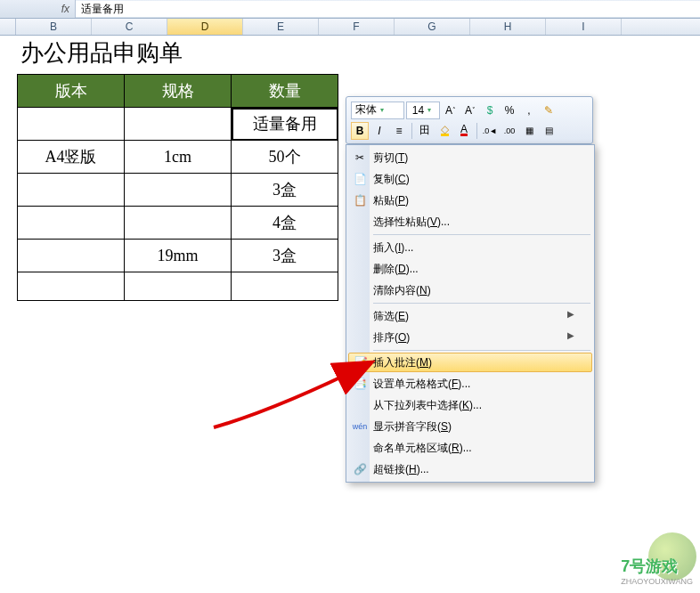 The height and width of the screenshot is (593, 700). I want to click on bold-button: B, so click(360, 131).